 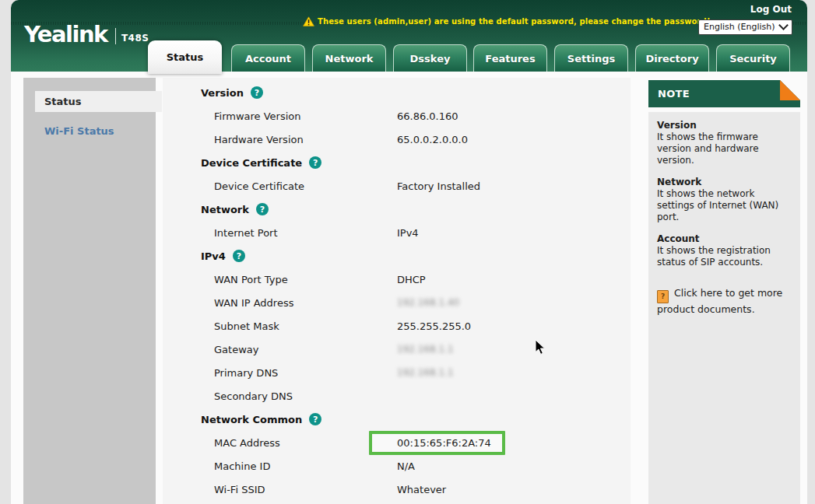 I want to click on field-label: Internet Port, so click(x=305, y=233).